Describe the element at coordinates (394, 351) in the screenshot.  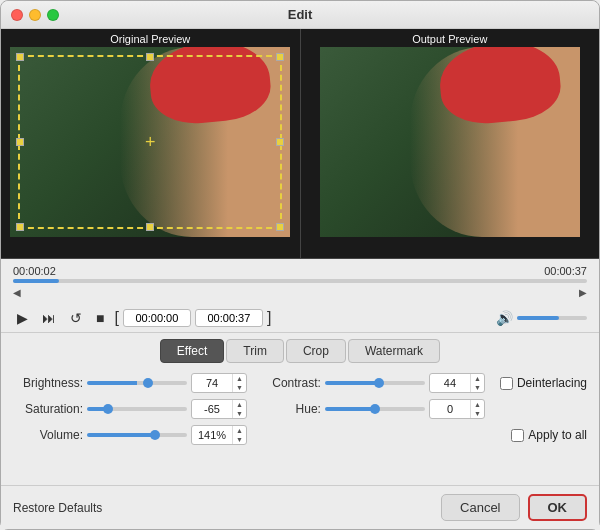
I see `tab-watermark: Watermark` at that location.